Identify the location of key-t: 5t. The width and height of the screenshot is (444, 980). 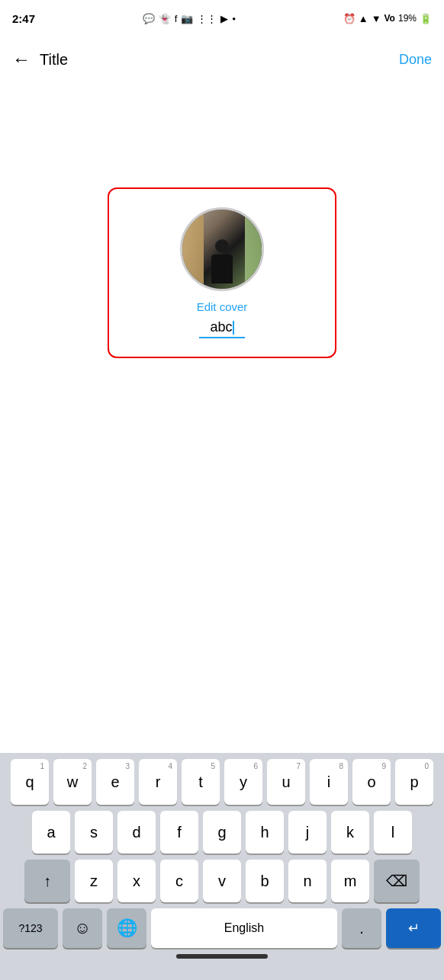
(201, 782).